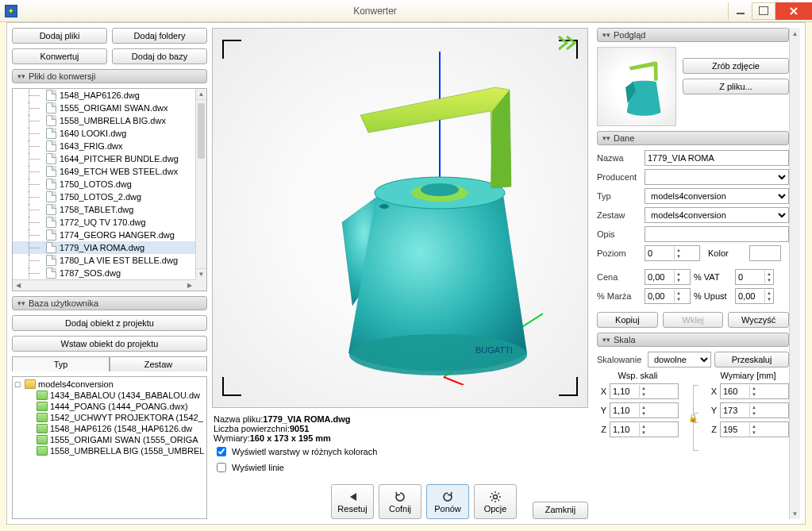 The height and width of the screenshot is (531, 812). Describe the element at coordinates (735, 429) in the screenshot. I see `input-mz` at that location.